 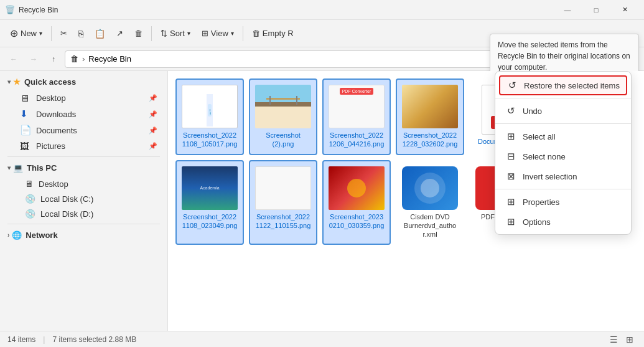 What do you see at coordinates (26, 130) in the screenshot?
I see `documents-icon: 📄` at bounding box center [26, 130].